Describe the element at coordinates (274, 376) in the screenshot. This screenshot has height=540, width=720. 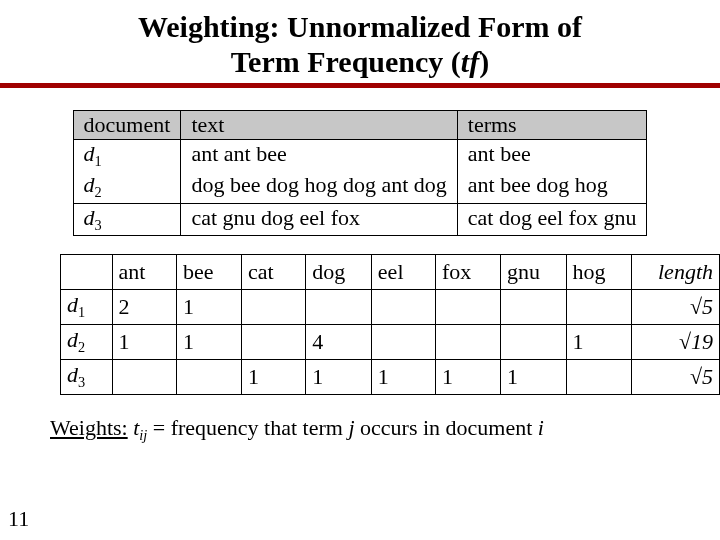
I see `tf-d3-cat: 1` at that location.